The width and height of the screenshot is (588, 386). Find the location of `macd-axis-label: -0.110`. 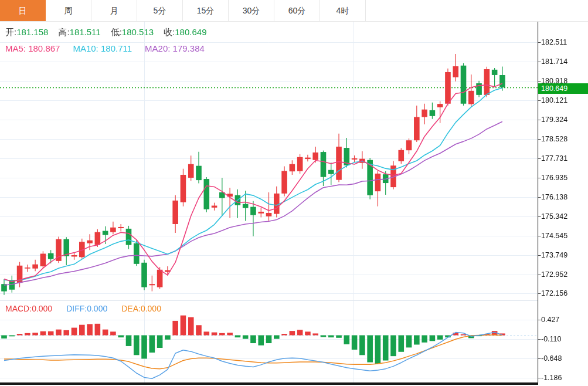

macd-axis-label: -0.110 is located at coordinates (564, 339).